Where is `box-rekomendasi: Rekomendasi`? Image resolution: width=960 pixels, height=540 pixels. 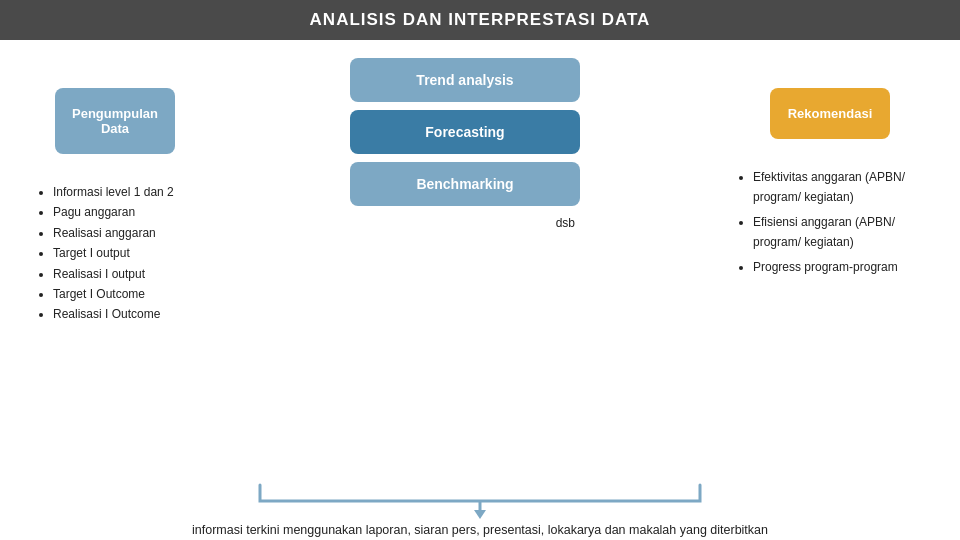
box-rekomendasi: Rekomendasi is located at coordinates (830, 114).